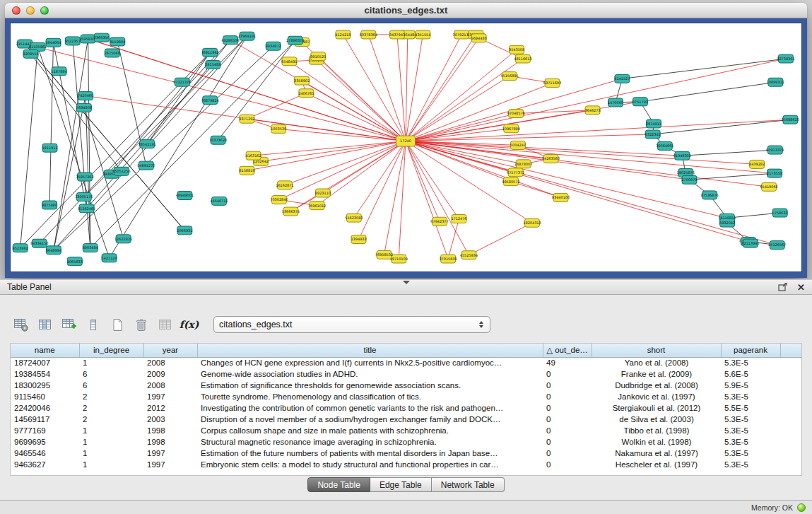 The image size is (812, 514). I want to click on table-row: 946362711997Embryonic stem cells: a mode…, so click(406, 465).